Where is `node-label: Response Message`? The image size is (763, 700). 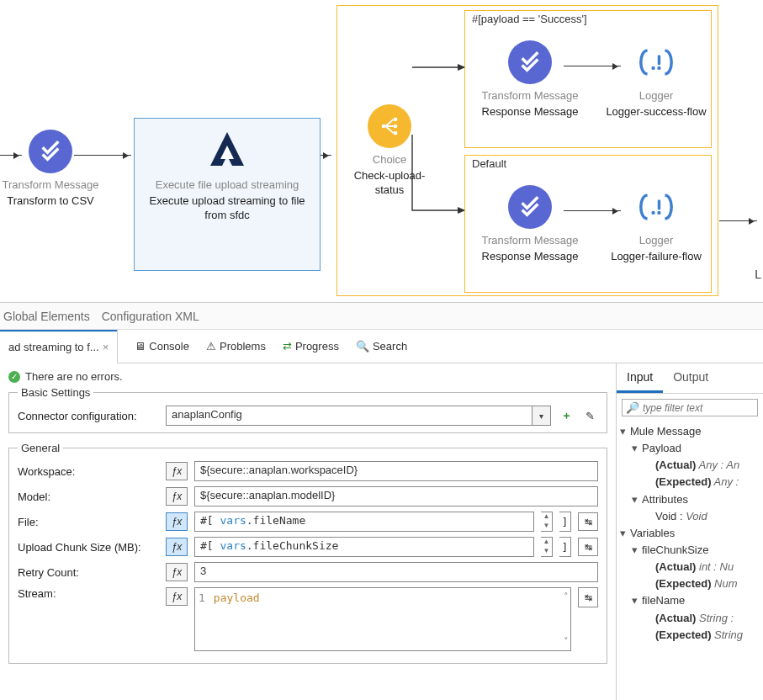 node-label: Response Message is located at coordinates (530, 257).